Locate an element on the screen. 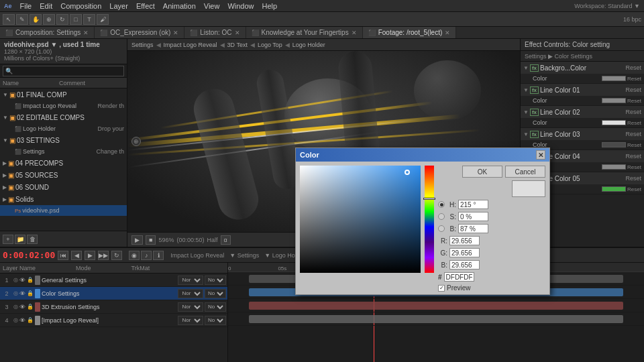 The height and width of the screenshot is (362, 644). tl-next-btn: ▶▶ is located at coordinates (103, 255).